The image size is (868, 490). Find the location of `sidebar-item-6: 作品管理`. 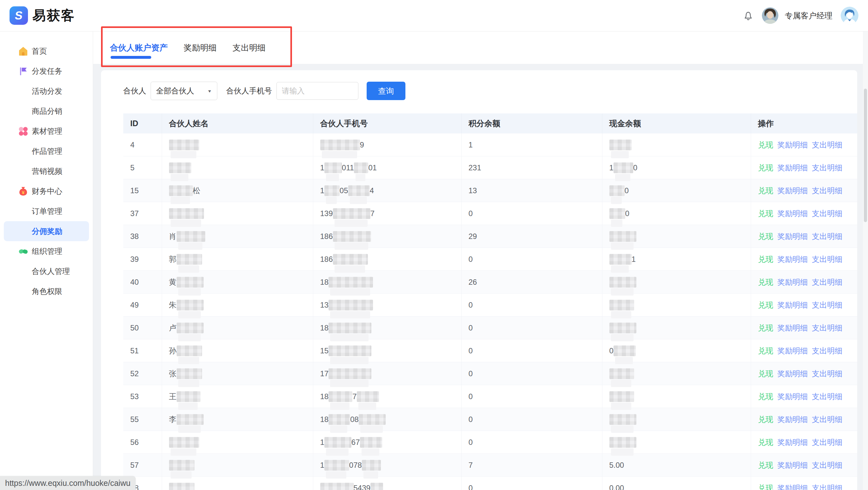

sidebar-item-6: 作品管理 is located at coordinates (46, 151).